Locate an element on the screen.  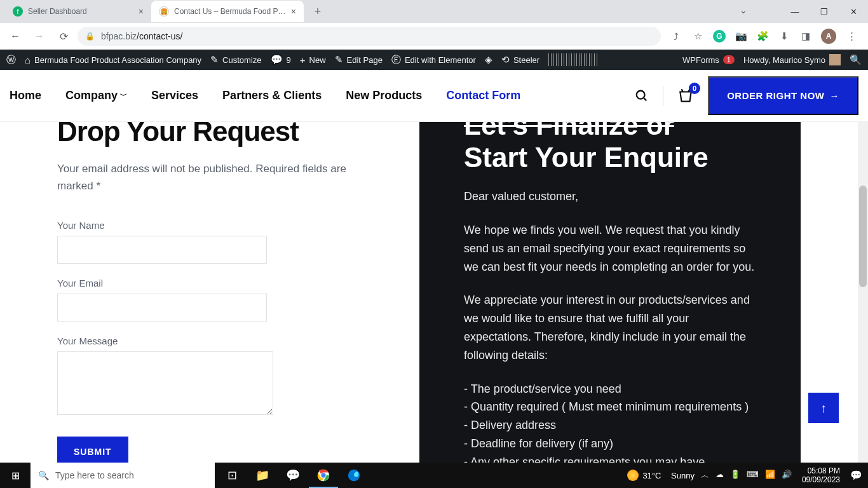
maximize-button: ❐ is located at coordinates (824, 11).